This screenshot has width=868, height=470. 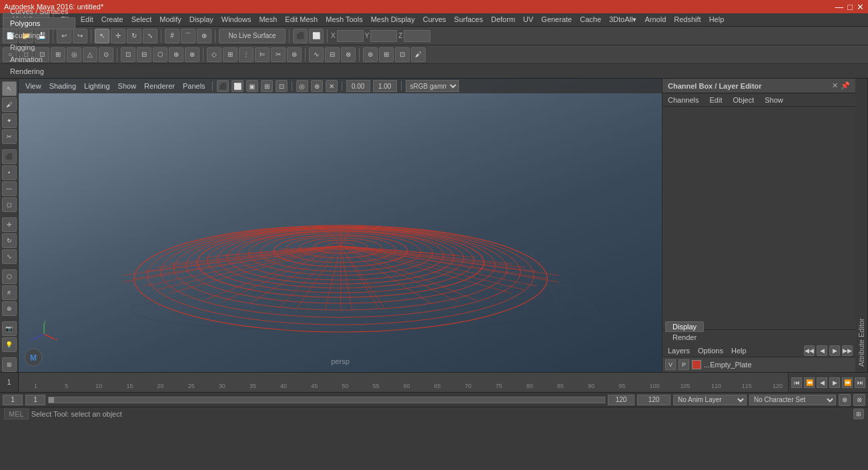 What do you see at coordinates (859, 414) in the screenshot?
I see `status-icon-1: ⊞` at bounding box center [859, 414].